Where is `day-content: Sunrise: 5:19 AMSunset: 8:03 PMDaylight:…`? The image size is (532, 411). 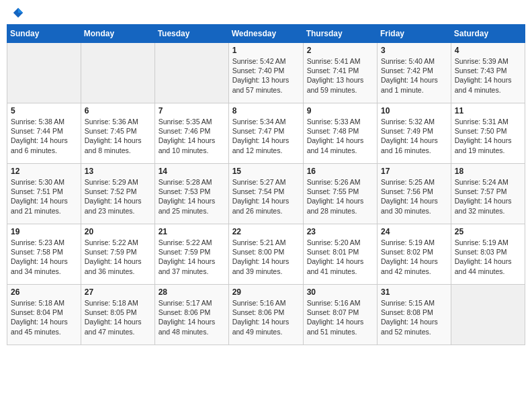 day-content: Sunrise: 5:19 AMSunset: 8:03 PMDaylight:… is located at coordinates (488, 257).